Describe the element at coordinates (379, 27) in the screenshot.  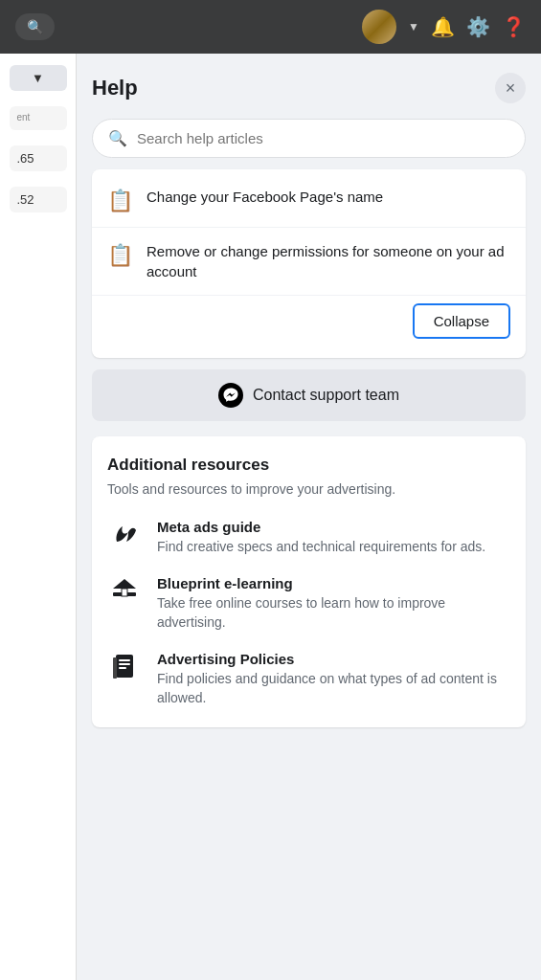
I see `avatar-image` at that location.